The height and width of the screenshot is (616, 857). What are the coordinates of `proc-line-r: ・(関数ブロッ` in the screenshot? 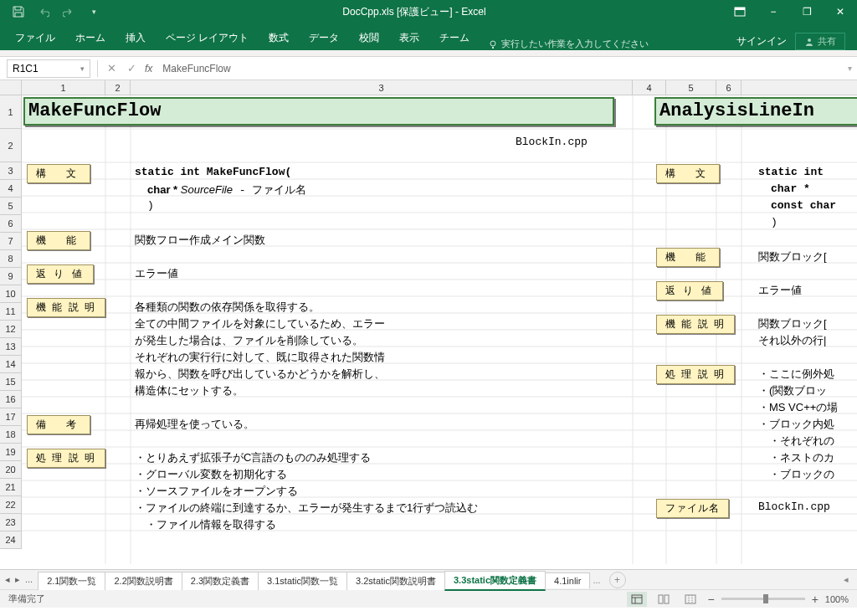 It's located at (793, 391).